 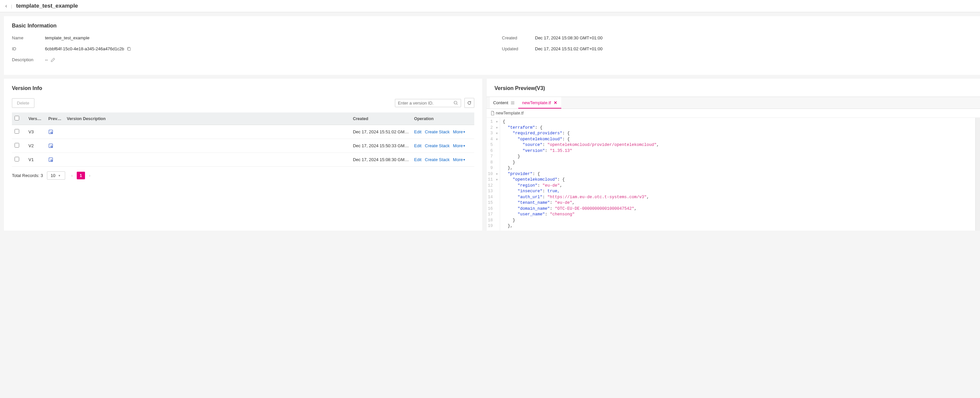 What do you see at coordinates (36, 146) in the screenshot?
I see `cell-version: V2` at bounding box center [36, 146].